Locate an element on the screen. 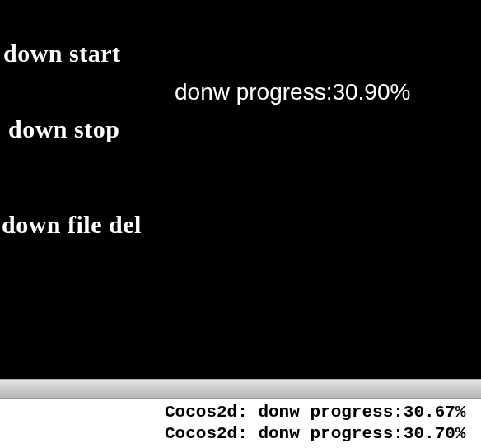 The width and height of the screenshot is (481, 448). console-output: Cocos2d: donw progress:30.67% Cocos2d: d… is located at coordinates (240, 423).